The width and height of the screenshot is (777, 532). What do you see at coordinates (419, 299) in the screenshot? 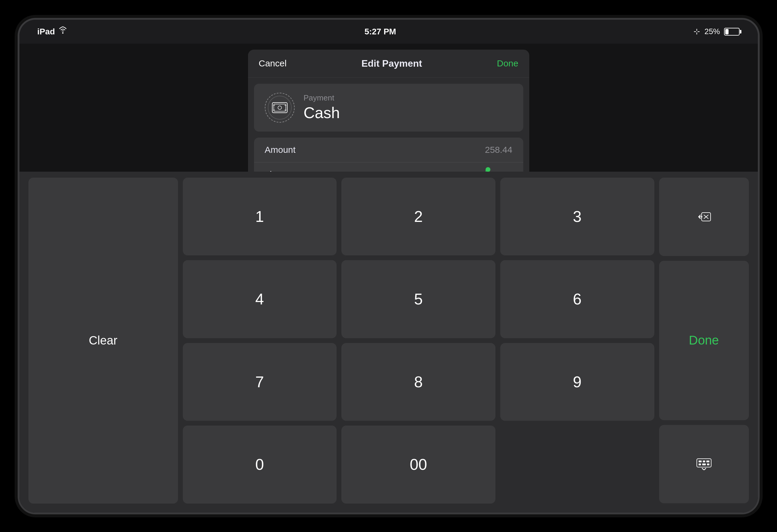
I see `key-5: 5` at bounding box center [419, 299].